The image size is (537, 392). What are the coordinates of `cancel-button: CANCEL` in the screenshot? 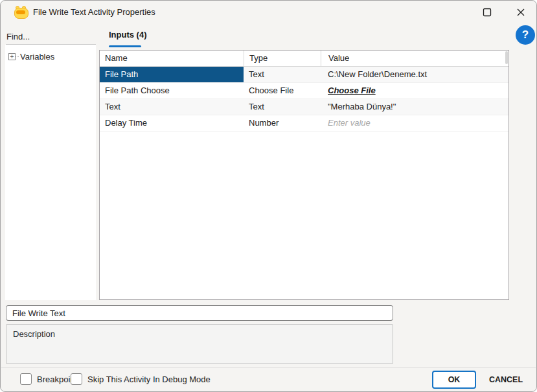 It's located at (506, 380).